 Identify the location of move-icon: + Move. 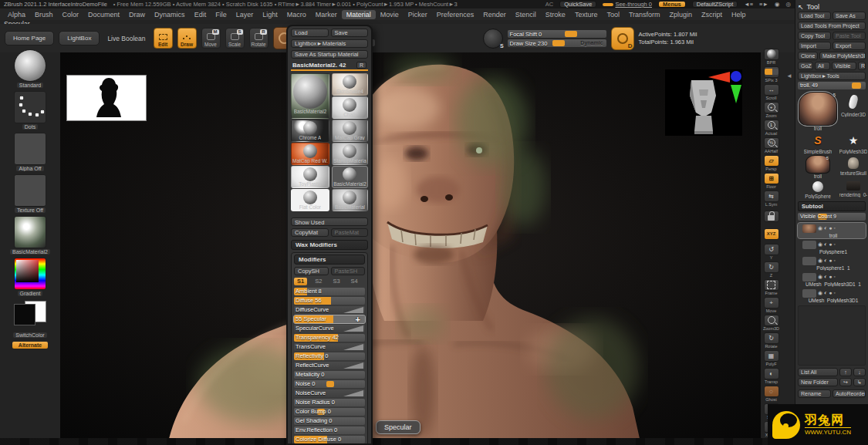
(772, 305).